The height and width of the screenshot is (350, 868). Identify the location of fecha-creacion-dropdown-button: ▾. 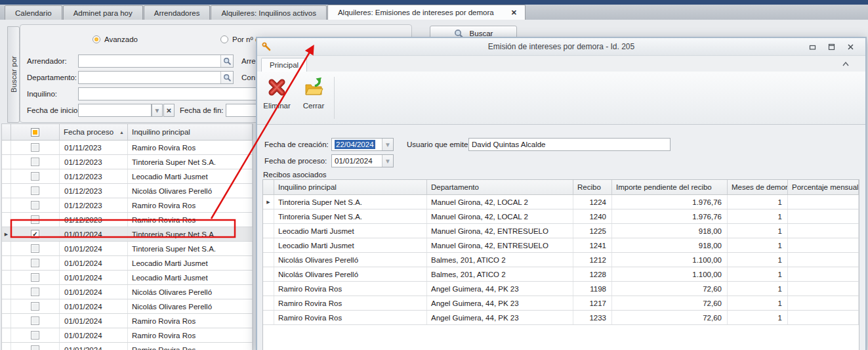
(387, 144).